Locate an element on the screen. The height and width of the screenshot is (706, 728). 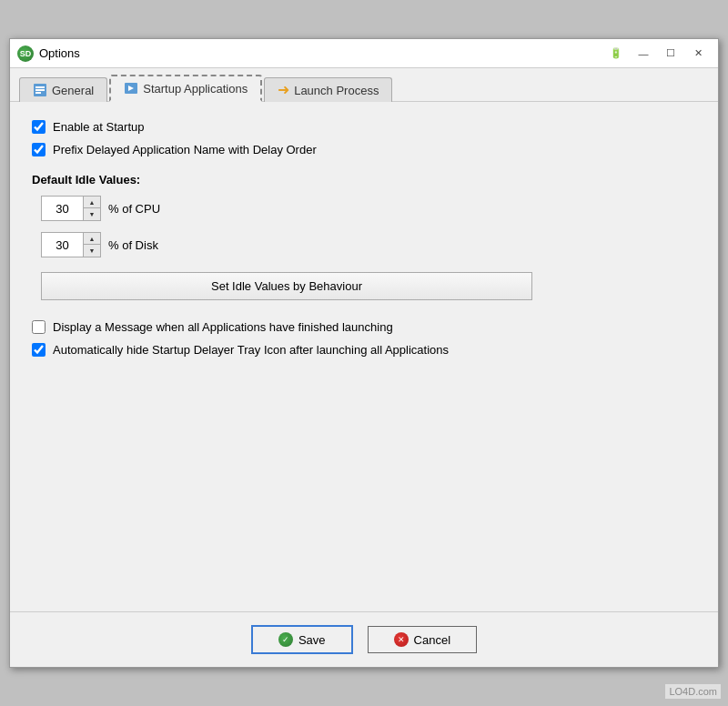
cpu-spinner-row: ▲ ▼ % of CPU is located at coordinates (369, 208).